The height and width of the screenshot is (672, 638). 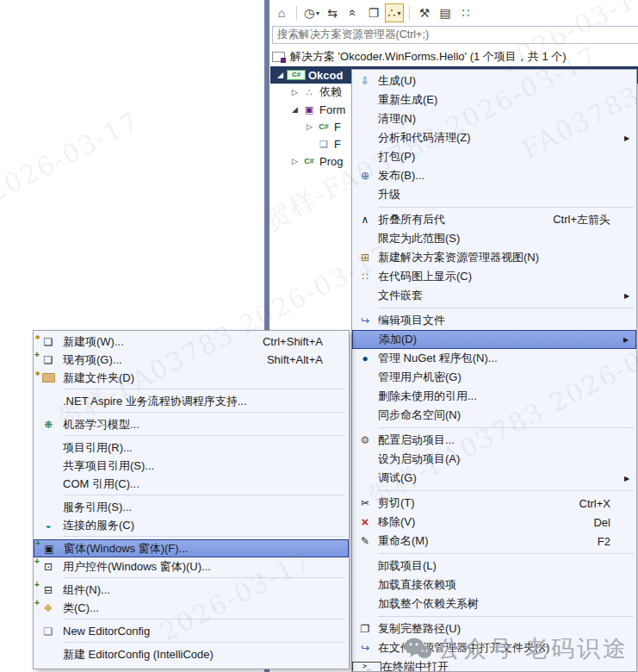 What do you see at coordinates (191, 608) in the screenshot?
I see `submenu-item-class: ❖ 类(C)...` at bounding box center [191, 608].